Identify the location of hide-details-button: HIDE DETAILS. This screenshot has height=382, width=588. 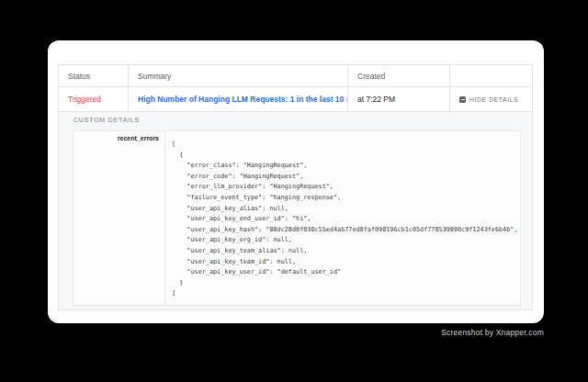
(489, 99).